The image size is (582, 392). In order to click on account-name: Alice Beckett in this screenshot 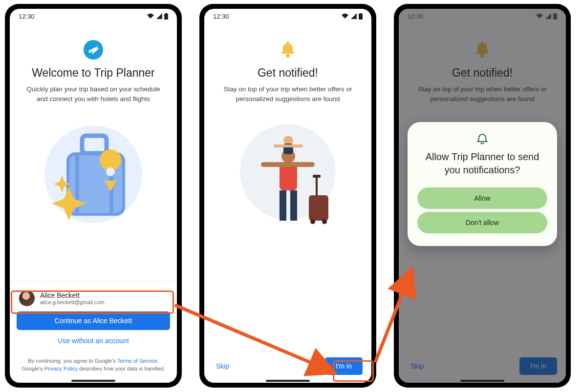, I will do `click(72, 295)`.